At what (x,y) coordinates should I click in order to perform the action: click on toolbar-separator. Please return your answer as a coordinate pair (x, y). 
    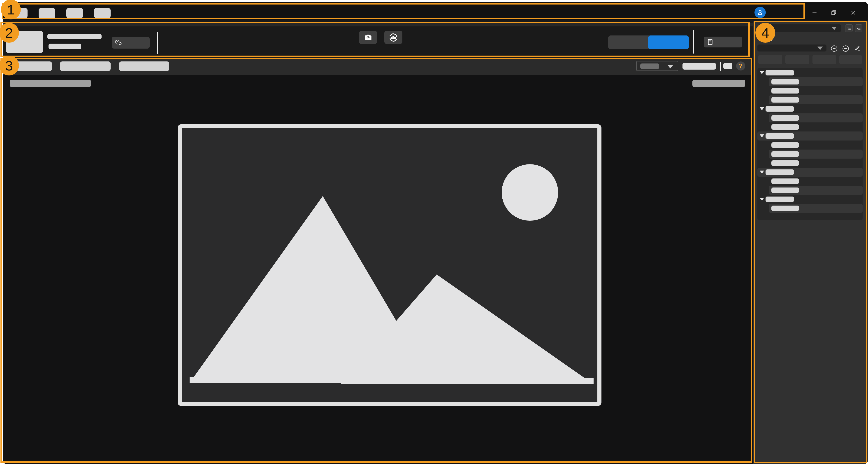
    Looking at the image, I should click on (157, 43).